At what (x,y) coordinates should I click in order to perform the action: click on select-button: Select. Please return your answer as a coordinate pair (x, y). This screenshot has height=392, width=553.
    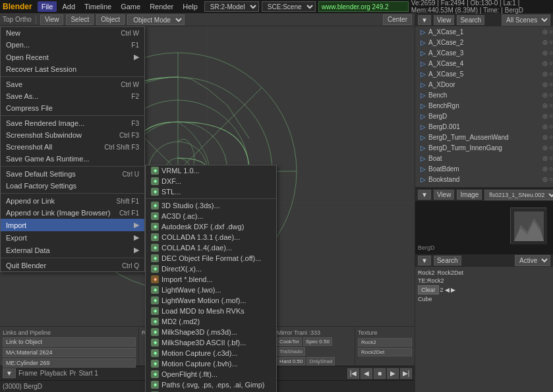
    Looking at the image, I should click on (80, 20).